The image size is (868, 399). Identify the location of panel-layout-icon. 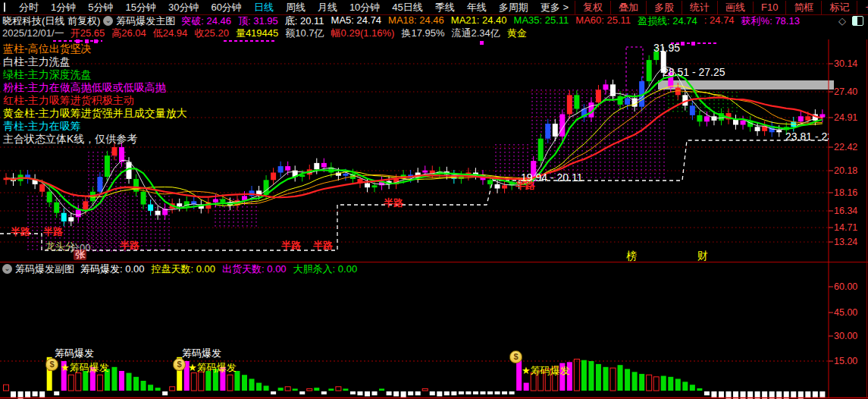
(858, 21).